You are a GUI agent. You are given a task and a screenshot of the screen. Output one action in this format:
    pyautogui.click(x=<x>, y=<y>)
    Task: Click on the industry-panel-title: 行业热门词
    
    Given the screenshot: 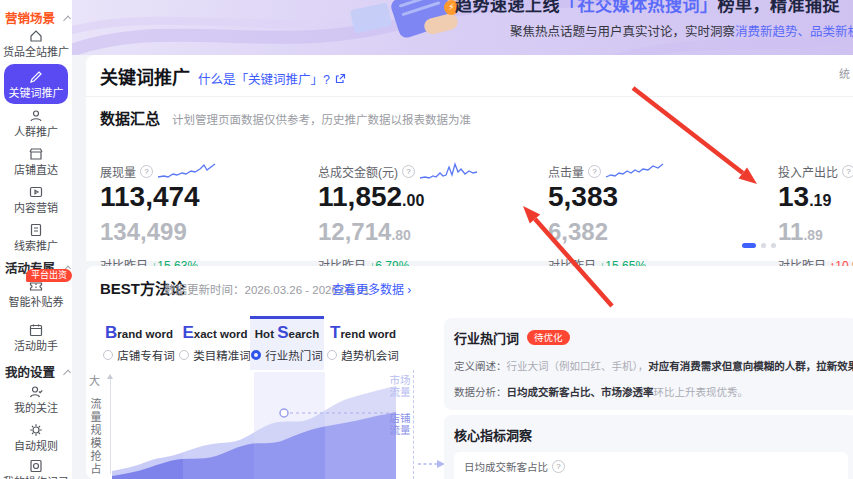 What is the action you would take?
    pyautogui.click(x=486, y=338)
    